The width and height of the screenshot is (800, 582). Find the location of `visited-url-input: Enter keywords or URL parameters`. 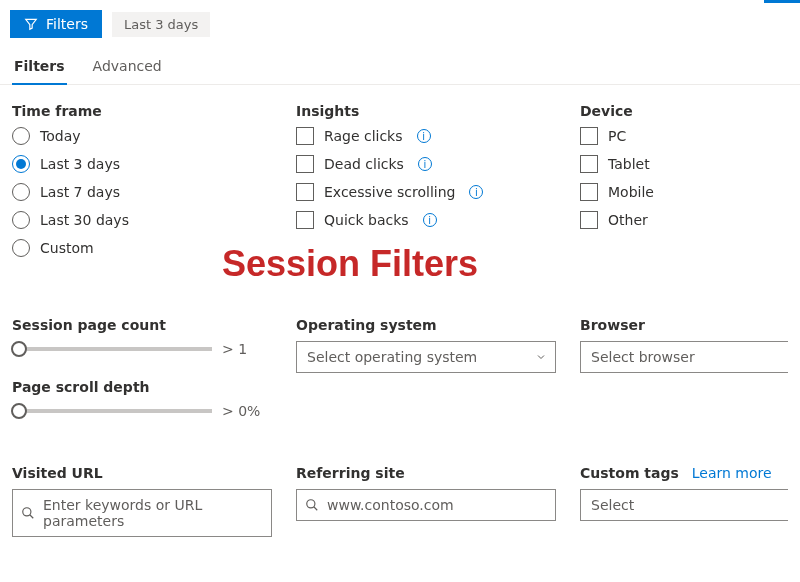

visited-url-input: Enter keywords or URL parameters is located at coordinates (142, 513).